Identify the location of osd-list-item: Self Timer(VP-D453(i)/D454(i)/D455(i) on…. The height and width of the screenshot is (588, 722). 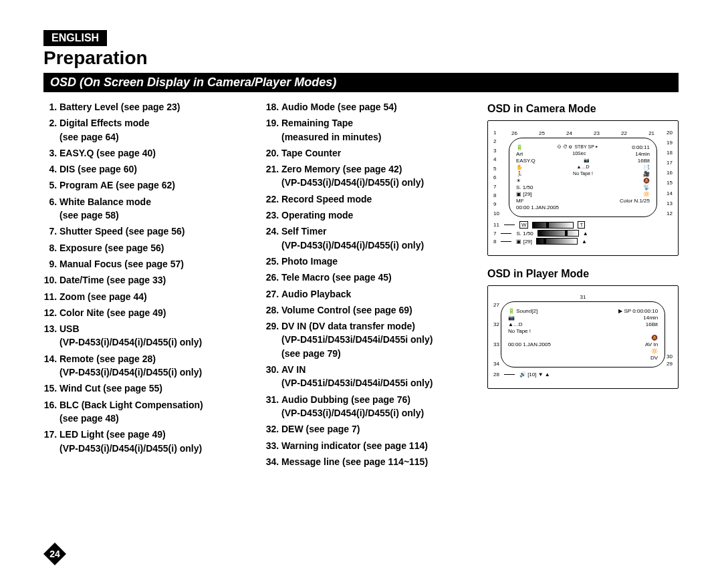
(377, 238).